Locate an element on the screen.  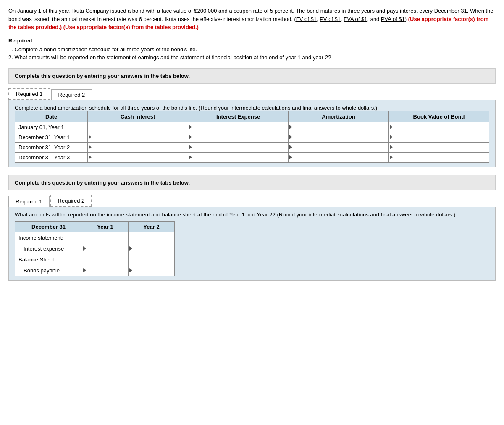
col-book-value: Book Value of Bond is located at coordinates (439, 116).